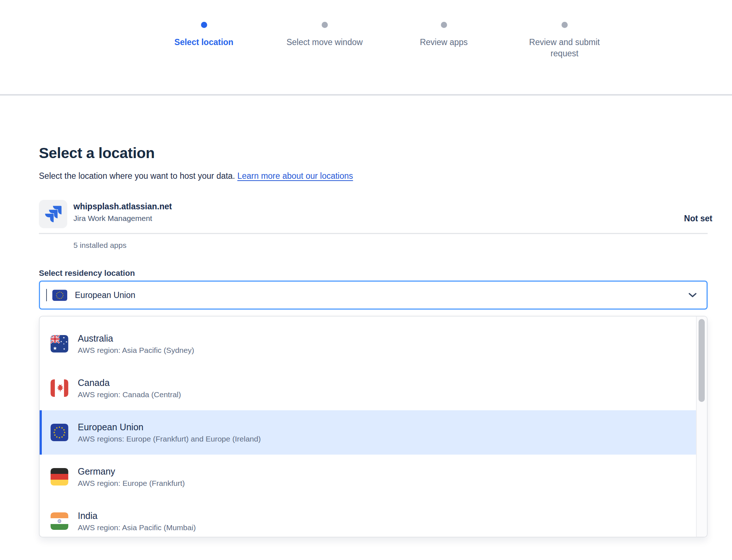 The width and height of the screenshot is (732, 560). Describe the element at coordinates (295, 176) in the screenshot. I see `learn-more-link: Learn more about our locations` at that location.